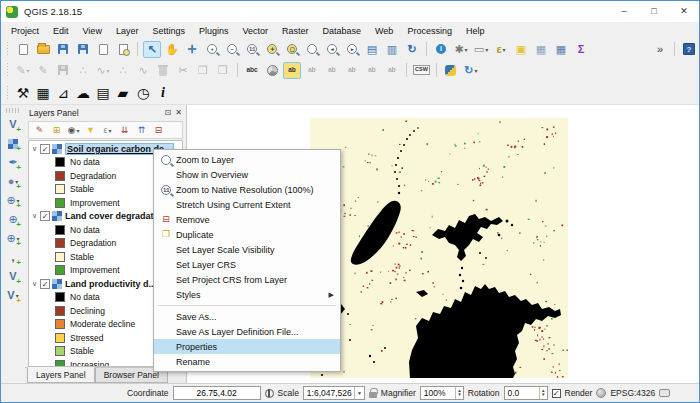 The width and height of the screenshot is (700, 403). What do you see at coordinates (247, 160) in the screenshot?
I see `menu-item-zoom-to-layer: Zoom to Layer` at bounding box center [247, 160].